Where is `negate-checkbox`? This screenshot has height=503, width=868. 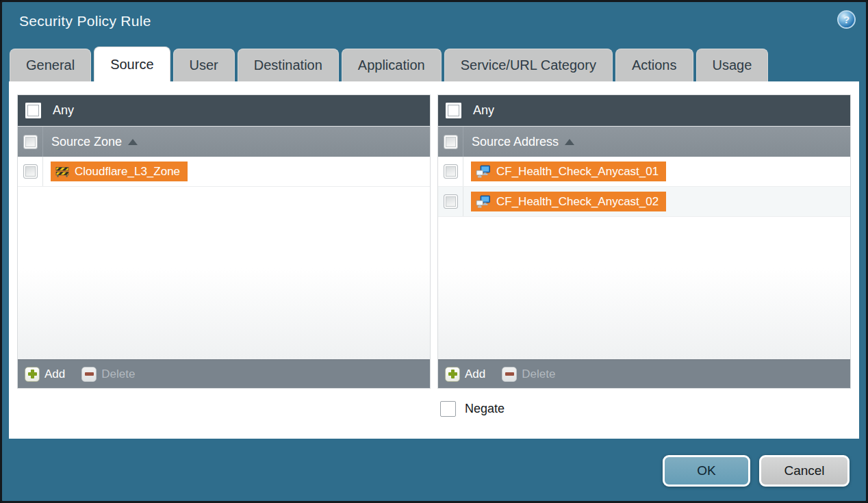
negate-checkbox is located at coordinates (448, 409).